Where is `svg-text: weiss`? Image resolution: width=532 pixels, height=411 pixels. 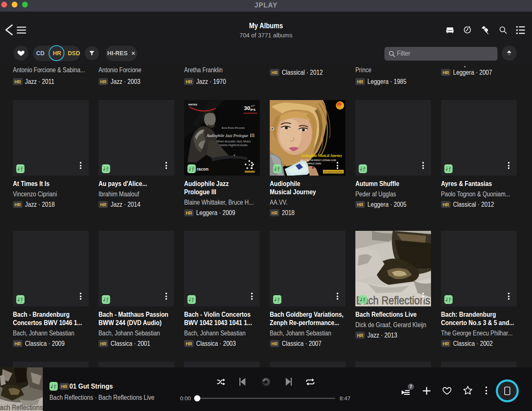
svg-text: weiss is located at coordinates (193, 105).